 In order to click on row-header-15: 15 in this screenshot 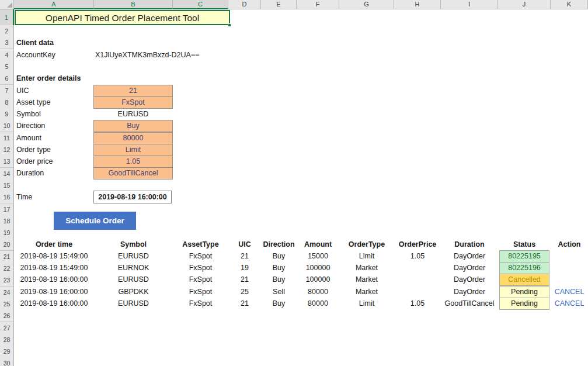, I will do `click(7, 186)`.